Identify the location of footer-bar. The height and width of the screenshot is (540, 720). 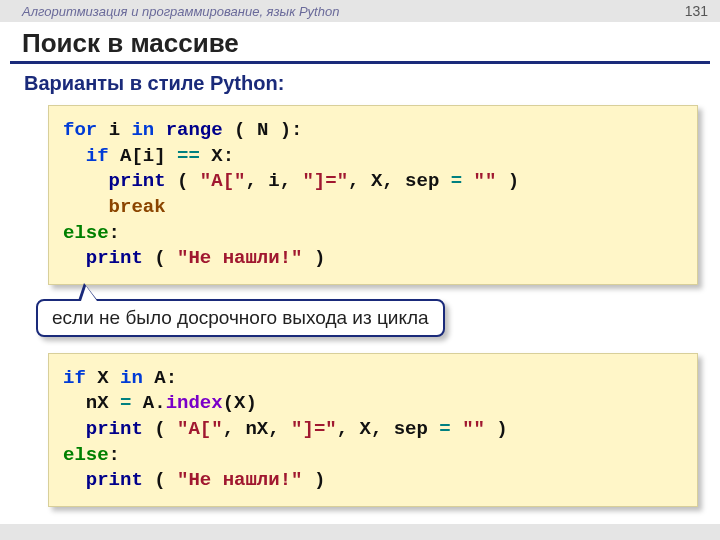
(360, 532).